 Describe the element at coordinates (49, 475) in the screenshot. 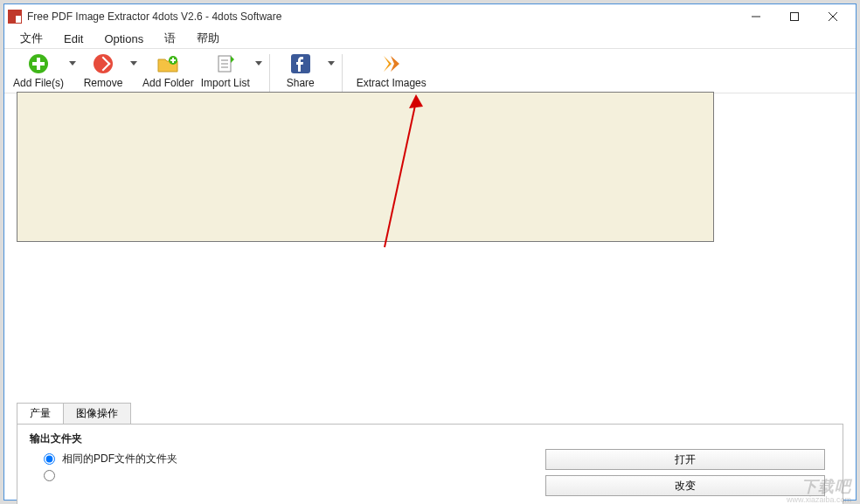

I see `radio-custom-folder` at that location.